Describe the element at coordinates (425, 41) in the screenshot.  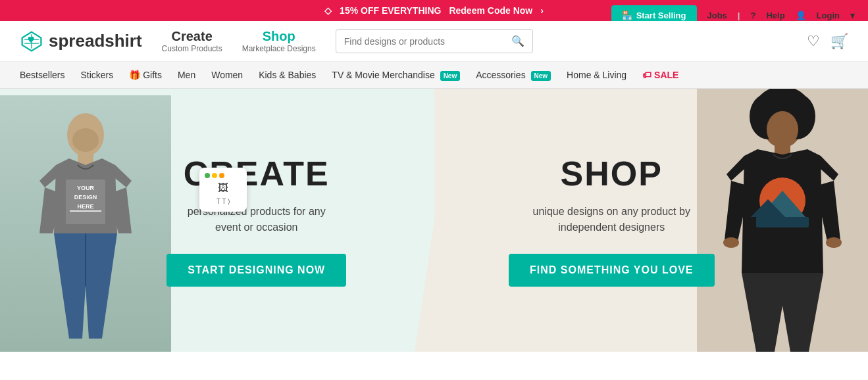
I see `search-input` at that location.